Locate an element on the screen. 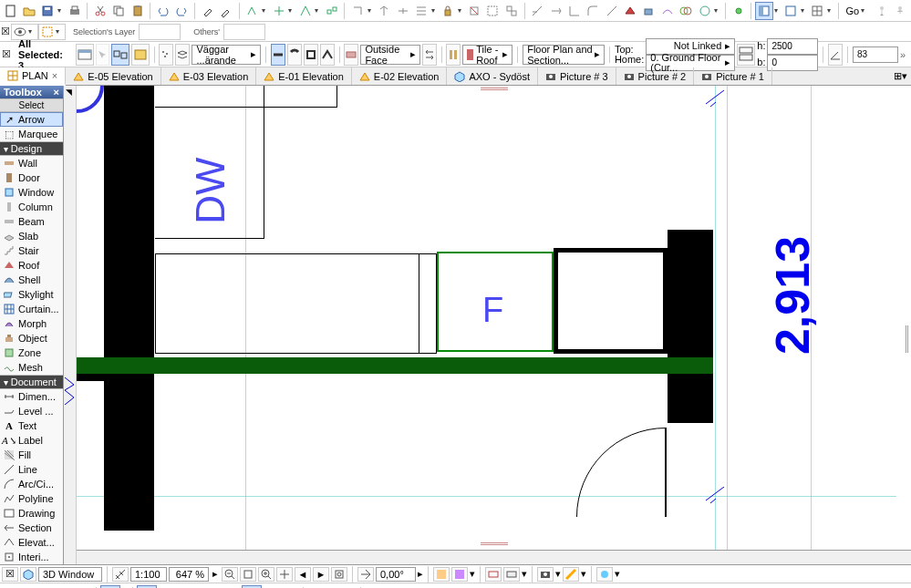 Image resolution: width=911 pixels, height=588 pixels. save-dropdown: ▾ is located at coordinates (61, 11).